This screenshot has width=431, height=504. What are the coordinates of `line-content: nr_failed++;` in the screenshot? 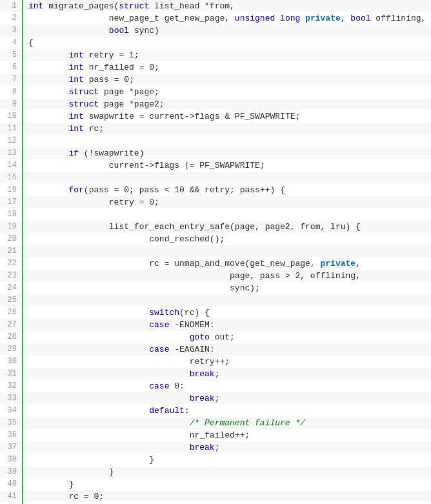 It's located at (230, 435).